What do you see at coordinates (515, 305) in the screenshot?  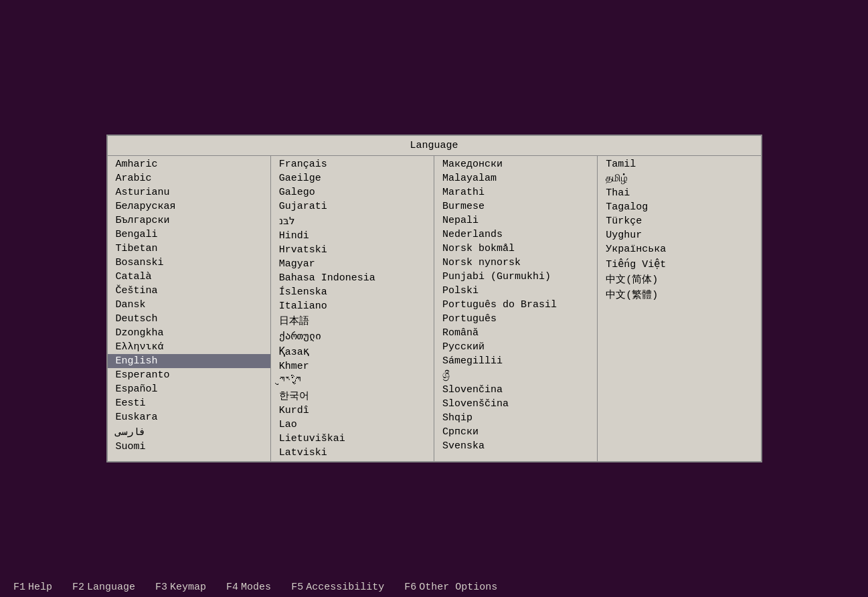 I see `lang-item: Português do Brasil` at bounding box center [515, 305].